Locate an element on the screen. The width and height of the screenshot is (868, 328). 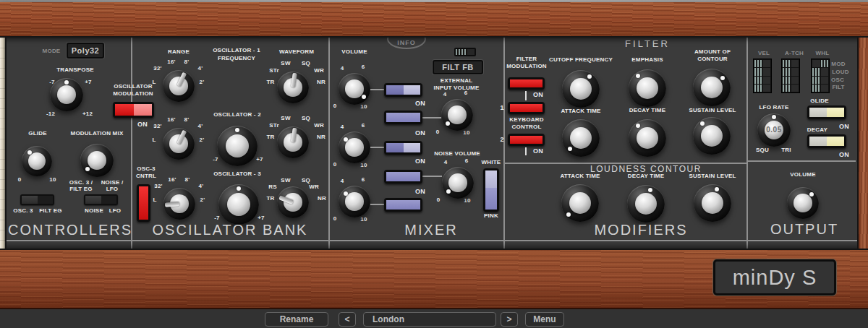
decay-switch is located at coordinates (827, 142).